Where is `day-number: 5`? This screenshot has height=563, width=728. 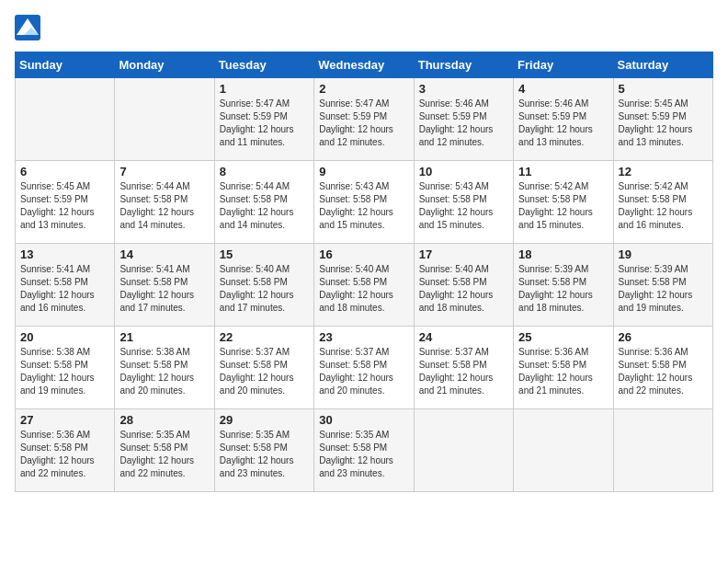 day-number: 5 is located at coordinates (664, 88).